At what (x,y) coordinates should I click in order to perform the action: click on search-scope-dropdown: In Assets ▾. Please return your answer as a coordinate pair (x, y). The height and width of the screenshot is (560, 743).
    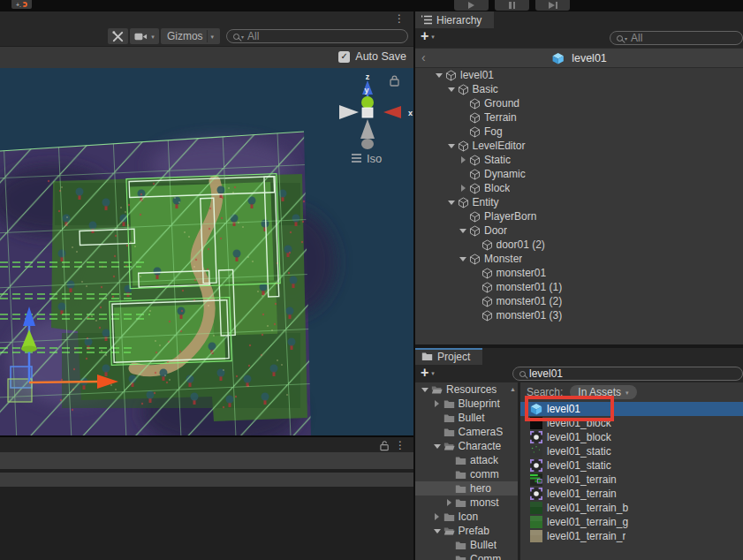
    Looking at the image, I should click on (603, 392).